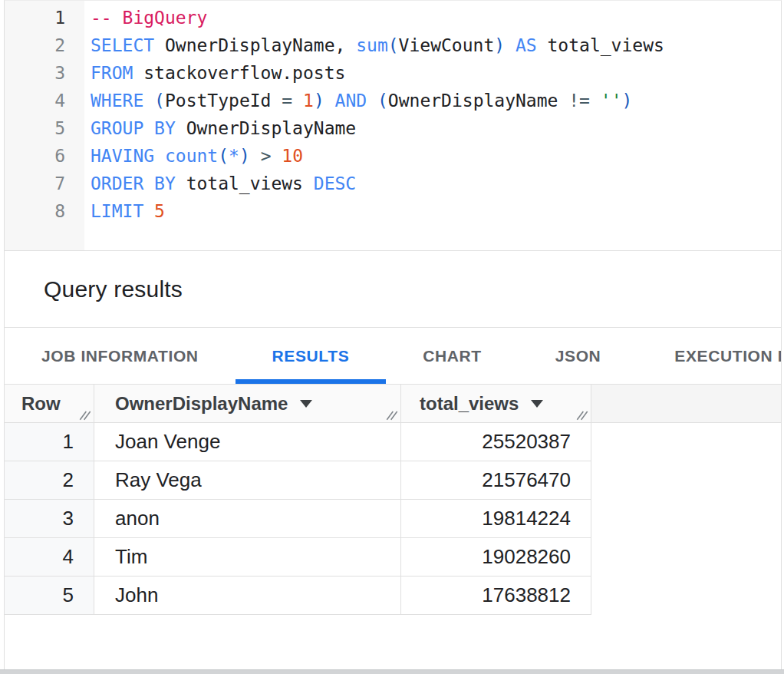 The image size is (784, 674). What do you see at coordinates (372, 45) in the screenshot?
I see `code-token: sum` at bounding box center [372, 45].